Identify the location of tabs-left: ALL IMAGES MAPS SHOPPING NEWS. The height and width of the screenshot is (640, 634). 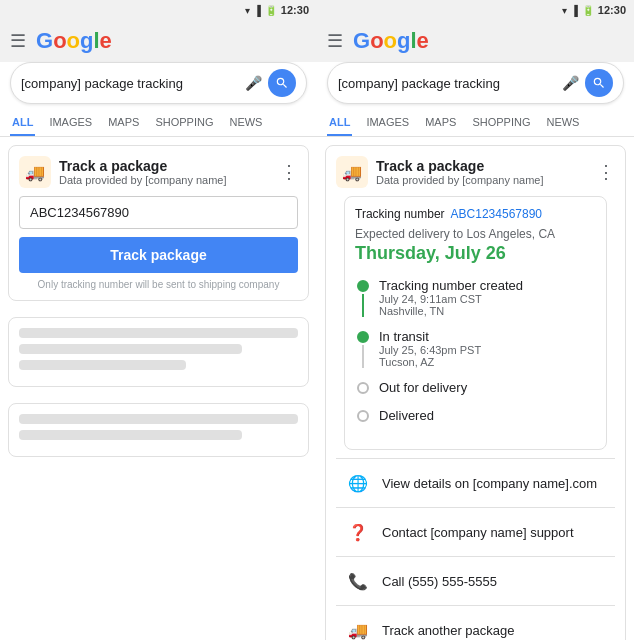
(158, 124).